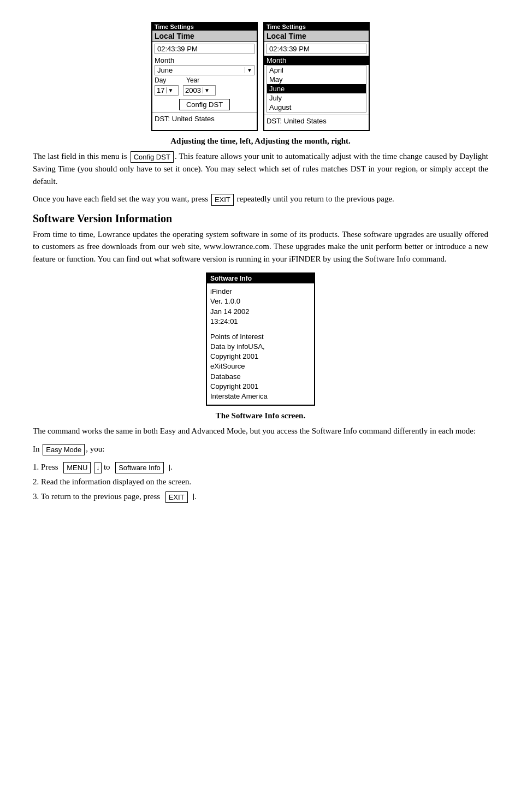 This screenshot has height=812, width=521. I want to click on exit-inline: EXIT, so click(223, 200).